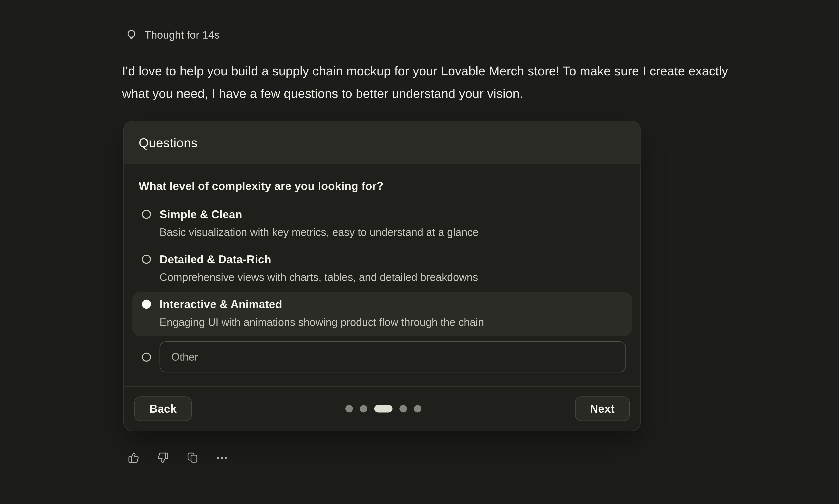 The height and width of the screenshot is (504, 839). Describe the element at coordinates (382, 409) in the screenshot. I see `card-footer: Back Next` at that location.